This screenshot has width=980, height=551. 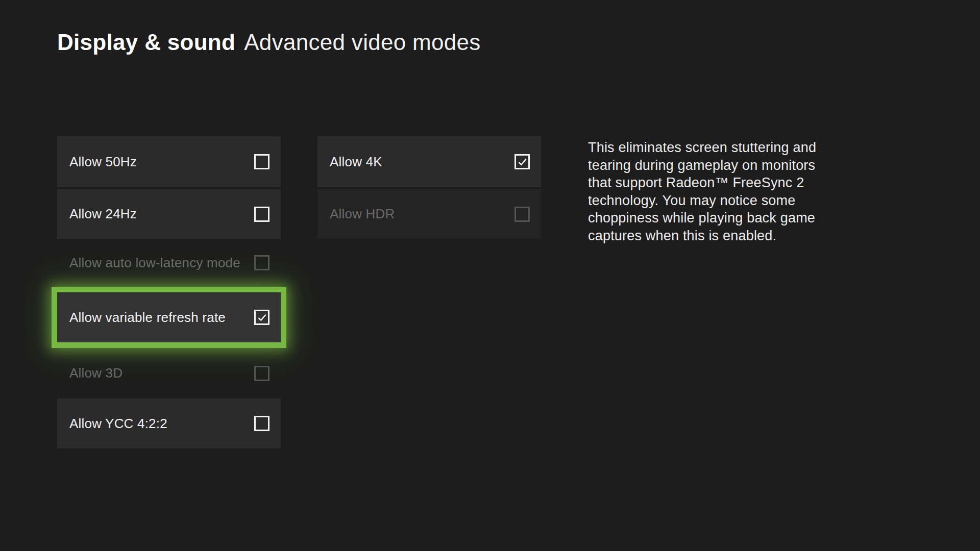 I want to click on toggle-allow-24hz: Allow 24Hz, so click(x=169, y=214).